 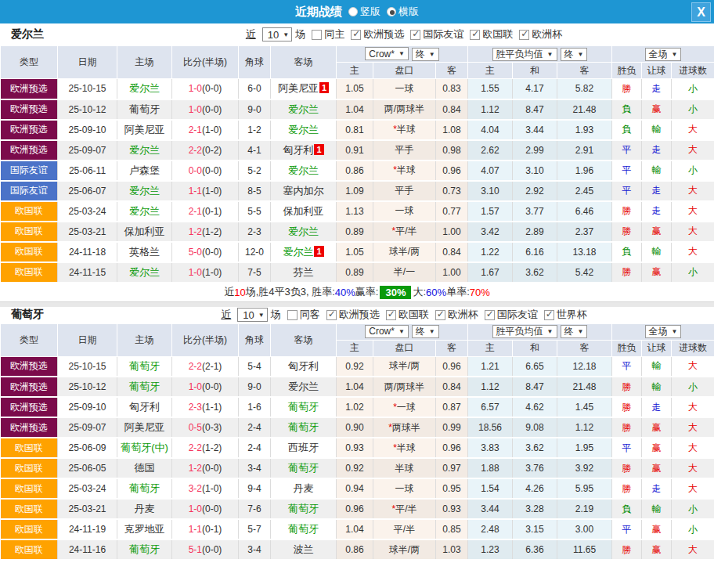 What do you see at coordinates (304, 427) in the screenshot?
I see `away-team-cell: 葡萄牙` at bounding box center [304, 427].